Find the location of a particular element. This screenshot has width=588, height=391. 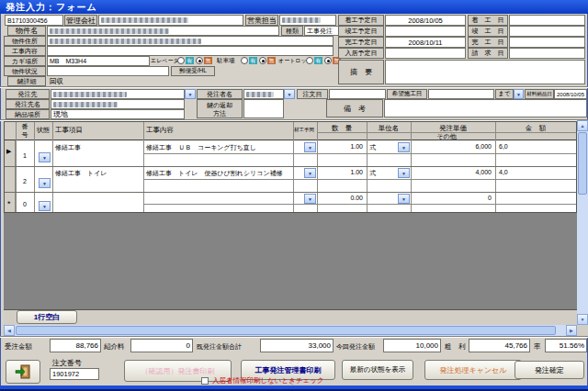

work-item-cell: 修繕工事 トイレ is located at coordinates (81, 173).